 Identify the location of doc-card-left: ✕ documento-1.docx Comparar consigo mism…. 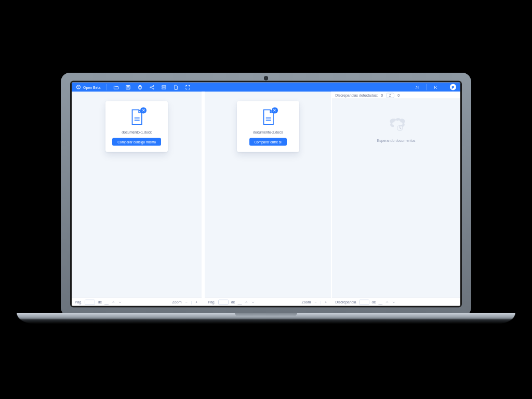
(137, 127).